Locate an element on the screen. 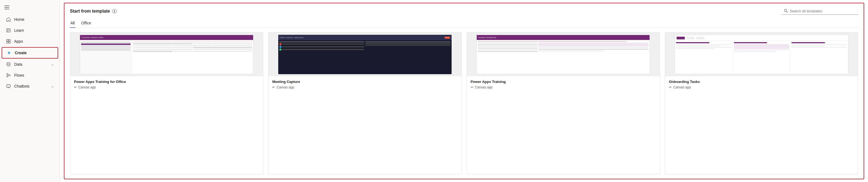 Image resolution: width=868 pixels, height=182 pixels. pencil-icon-1: ✏ is located at coordinates (75, 87).